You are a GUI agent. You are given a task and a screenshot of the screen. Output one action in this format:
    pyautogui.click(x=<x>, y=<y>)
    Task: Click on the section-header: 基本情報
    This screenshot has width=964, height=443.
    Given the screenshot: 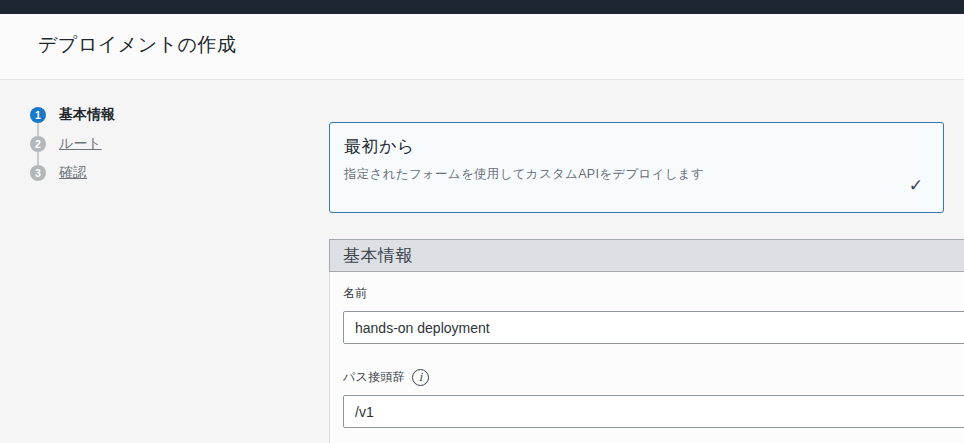 What is the action you would take?
    pyautogui.click(x=646, y=256)
    